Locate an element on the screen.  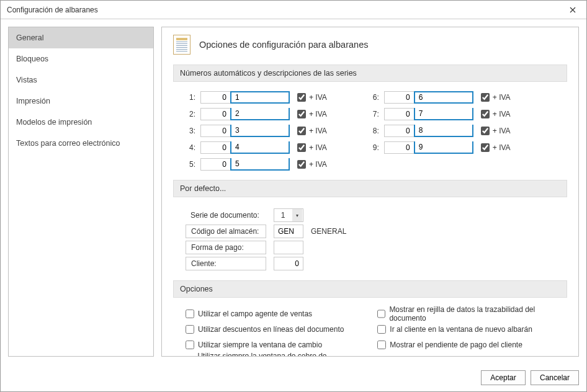
close-button is located at coordinates (572, 10).